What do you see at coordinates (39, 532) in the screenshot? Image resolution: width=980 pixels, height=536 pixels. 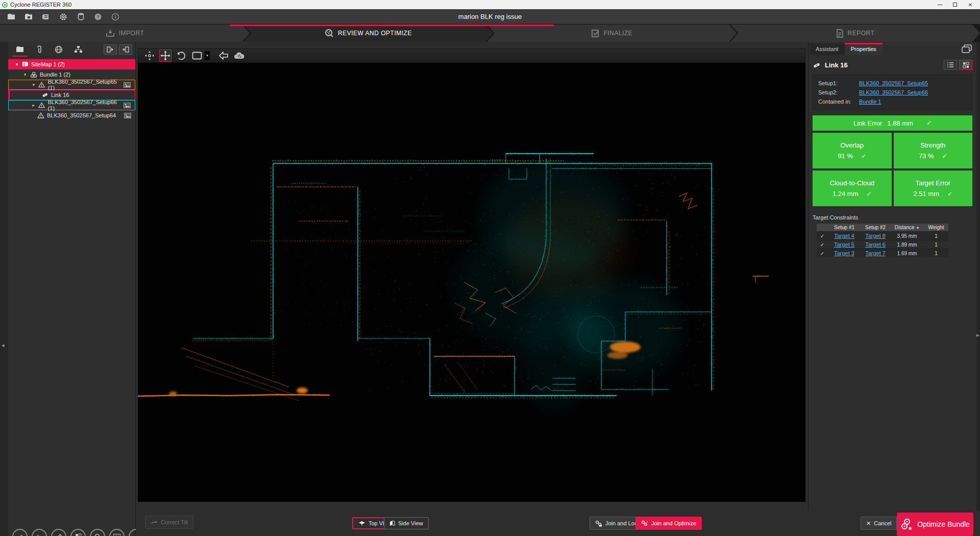 I see `nav-forward-button: ▶` at bounding box center [39, 532].